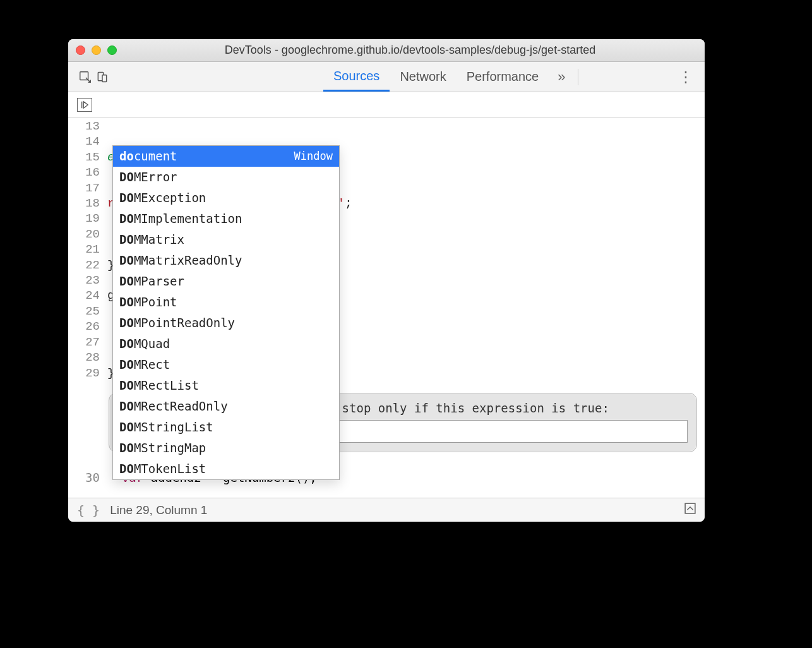  What do you see at coordinates (356, 76) in the screenshot?
I see `tab-sources-label: Sources` at bounding box center [356, 76].